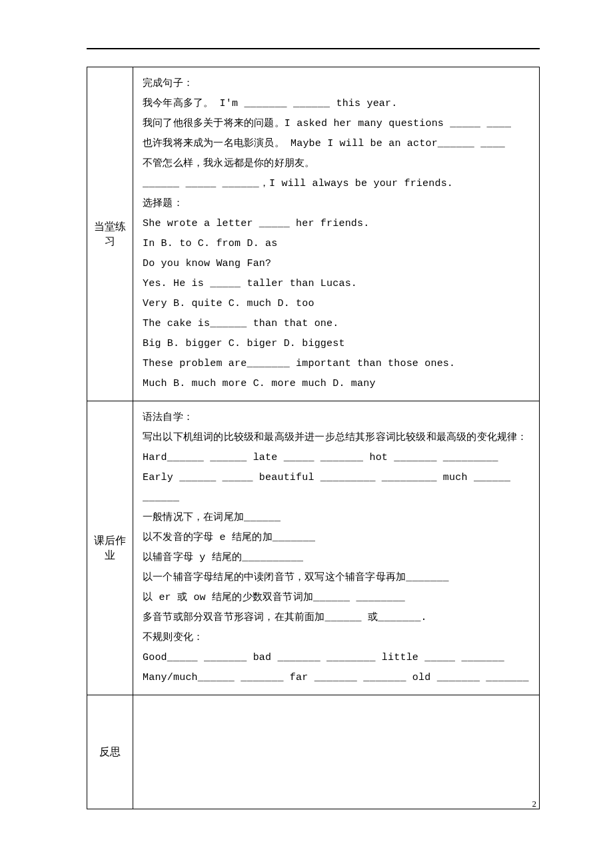 This screenshot has width=613, height=868. Describe the element at coordinates (336, 458) in the screenshot. I see `content-line: Hard______ ______ late _____ _______ hot…` at that location.